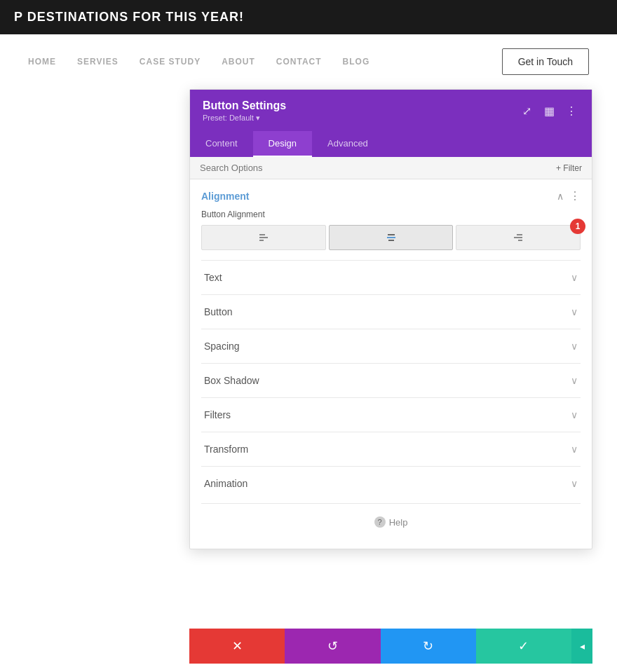 The width and height of the screenshot is (617, 672). What do you see at coordinates (571, 111) in the screenshot?
I see `more-icon: ⋮` at bounding box center [571, 111].